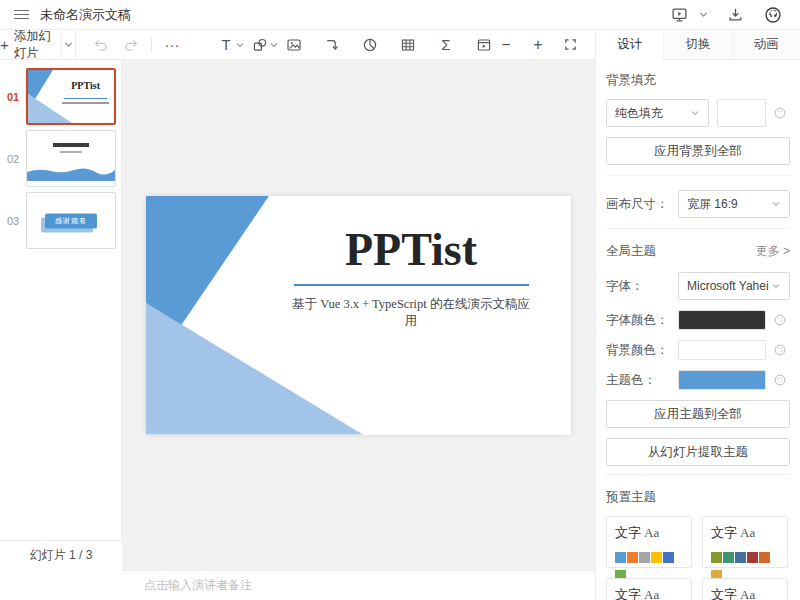 This screenshot has width=800, height=600. Describe the element at coordinates (766, 44) in the screenshot. I see `tab-animation: 动画` at that location.